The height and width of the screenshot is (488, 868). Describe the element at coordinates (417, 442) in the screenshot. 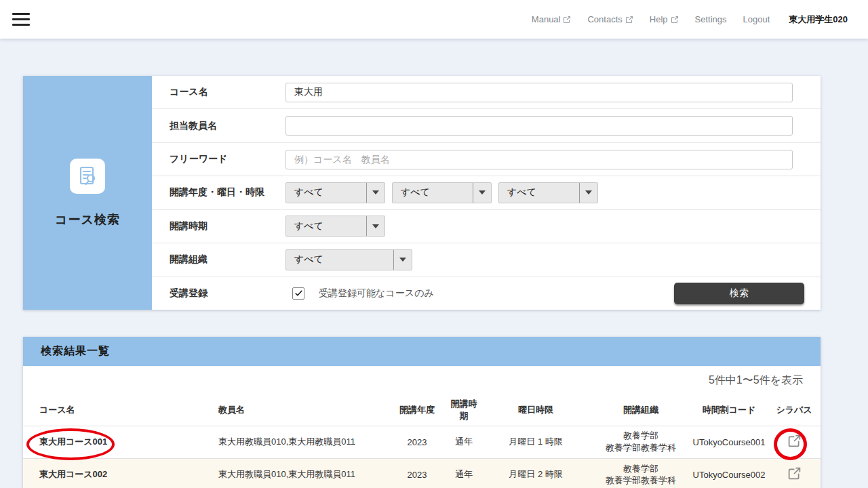

I see `course-001-year: 2023` at that location.